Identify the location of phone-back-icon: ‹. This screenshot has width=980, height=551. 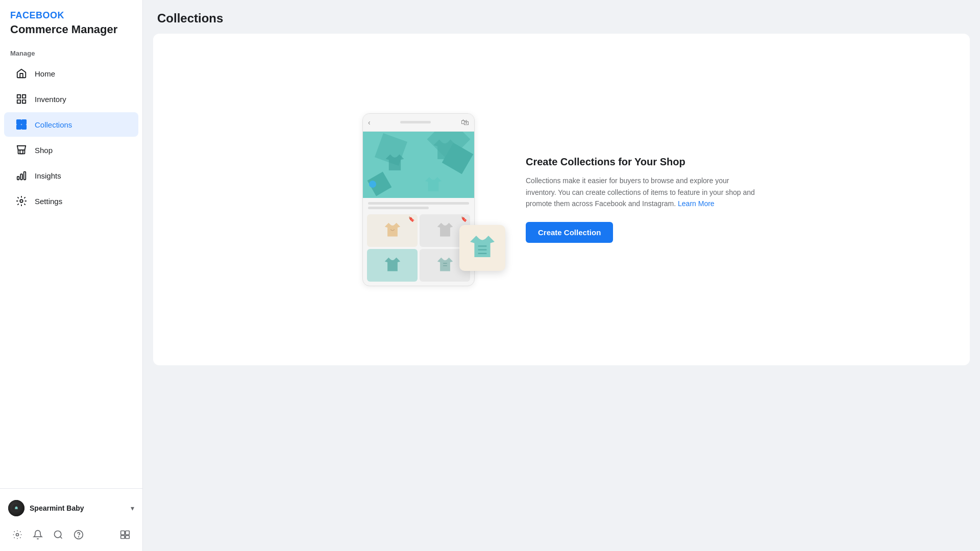
(370, 122).